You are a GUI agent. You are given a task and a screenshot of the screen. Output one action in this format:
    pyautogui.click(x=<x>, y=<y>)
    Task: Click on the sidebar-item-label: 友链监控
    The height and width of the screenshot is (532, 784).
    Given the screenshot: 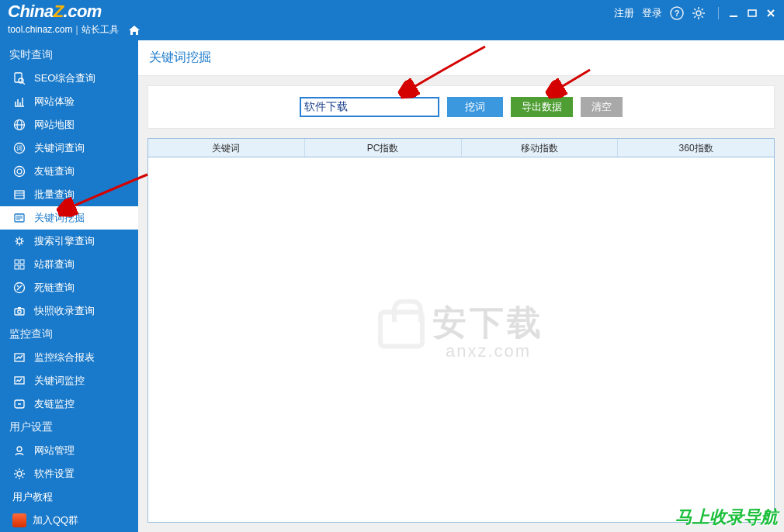 What is the action you would take?
    pyautogui.click(x=54, y=404)
    